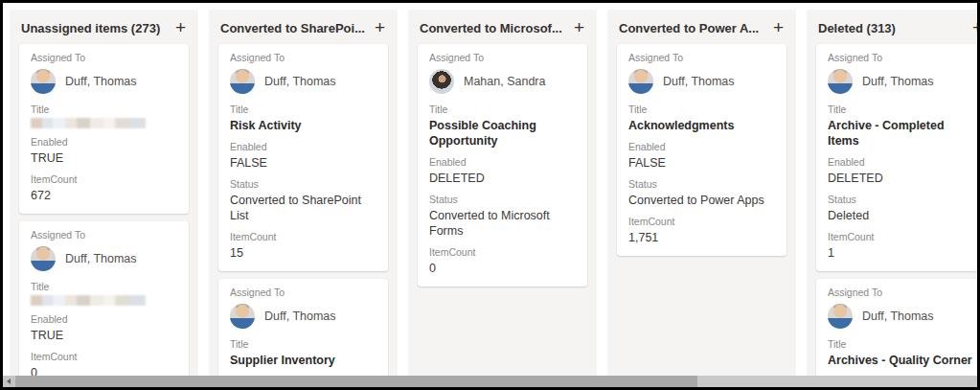 This screenshot has width=980, height=390. I want to click on column-title: Converted to SharePoi..., so click(293, 29).